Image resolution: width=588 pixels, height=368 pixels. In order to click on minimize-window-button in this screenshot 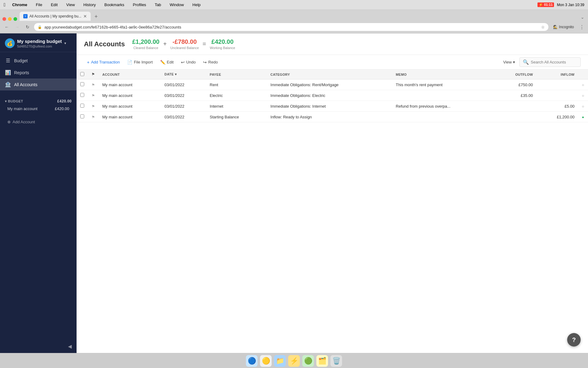, I will do `click(10, 19)`.